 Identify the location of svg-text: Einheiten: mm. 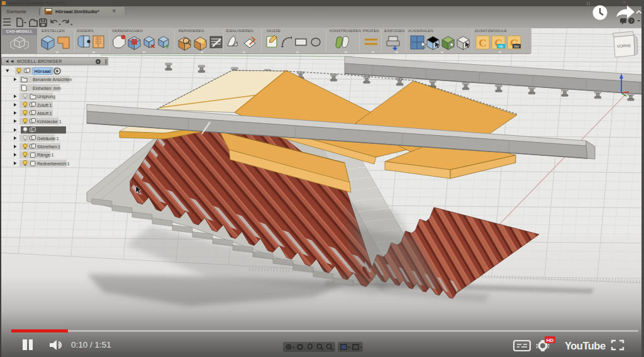
(47, 88).